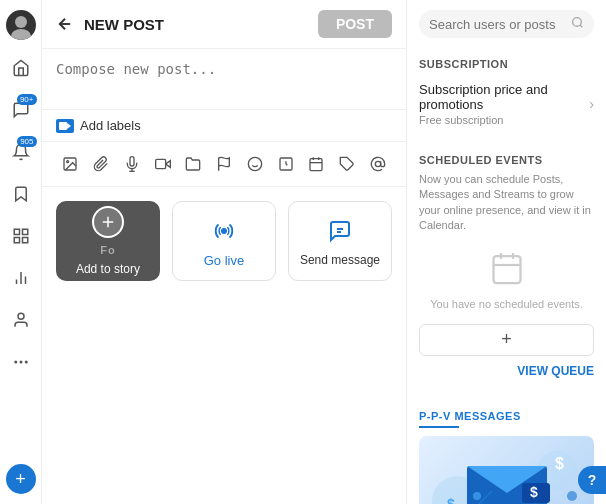  Describe the element at coordinates (65, 24) in the screenshot. I see `back-button` at that location.